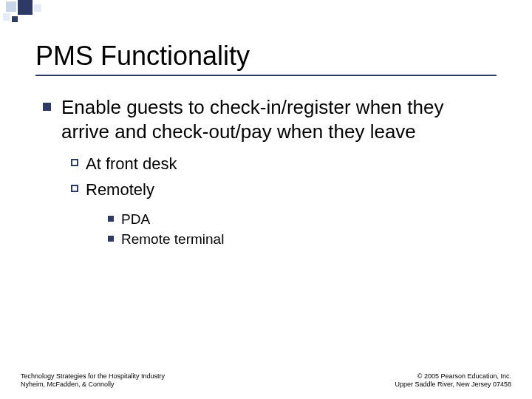 The width and height of the screenshot is (532, 399). What do you see at coordinates (453, 381) in the screenshot?
I see `footer-right: © 2005 Pearson Education, Inc. Upper Sad…` at bounding box center [453, 381].